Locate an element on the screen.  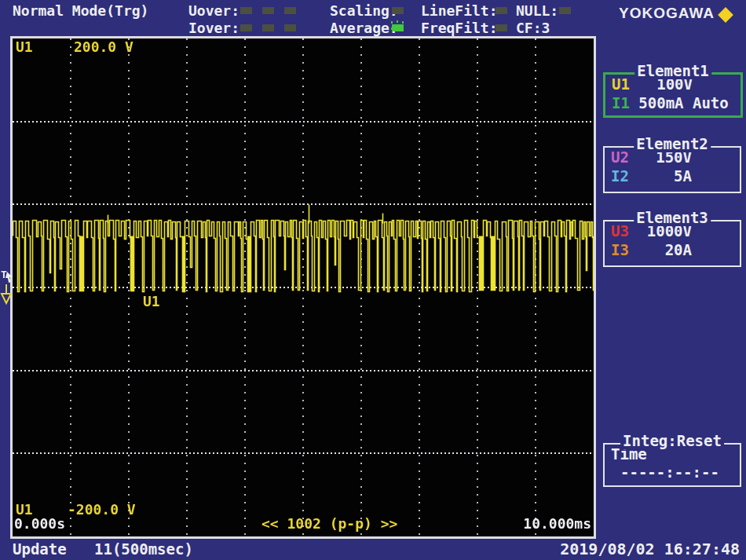
channel-label-top: U1 is located at coordinates (24, 47).